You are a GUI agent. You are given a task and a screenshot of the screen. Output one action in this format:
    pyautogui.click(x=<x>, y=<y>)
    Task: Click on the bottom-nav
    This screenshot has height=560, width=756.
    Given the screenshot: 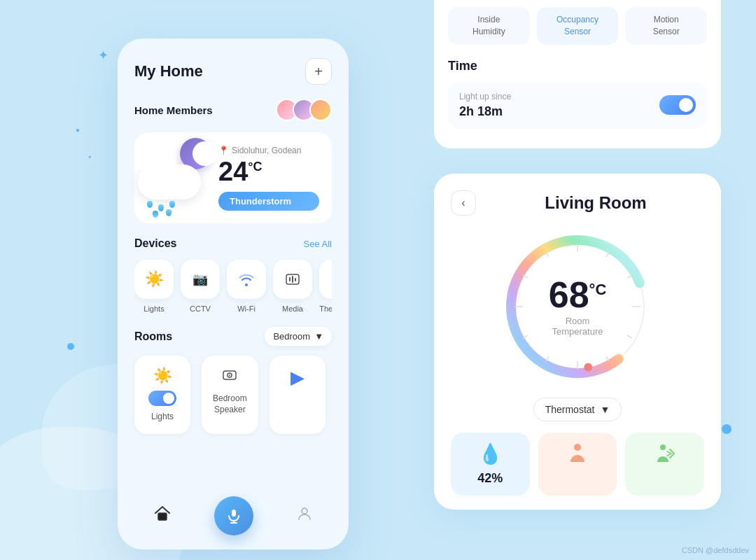 What is the action you would take?
    pyautogui.click(x=233, y=516)
    